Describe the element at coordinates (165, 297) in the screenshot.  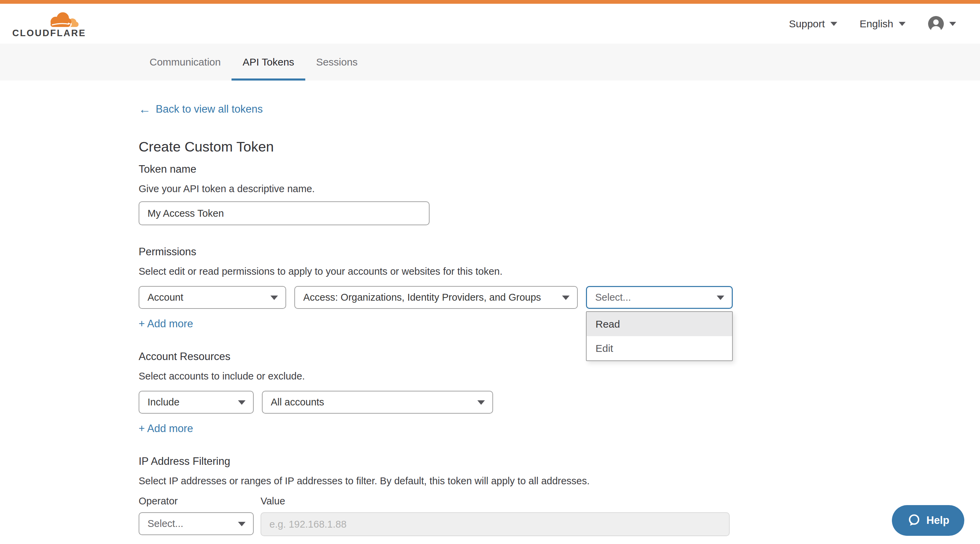
I see `permission-scope-value: Account` at that location.